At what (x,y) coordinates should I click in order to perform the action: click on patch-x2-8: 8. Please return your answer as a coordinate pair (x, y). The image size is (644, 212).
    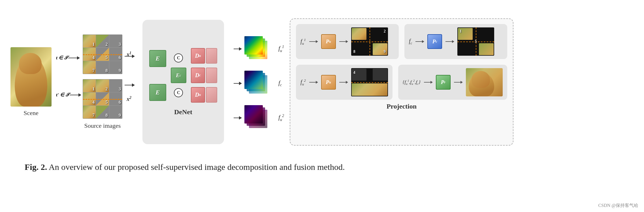
    Looking at the image, I should click on (103, 112).